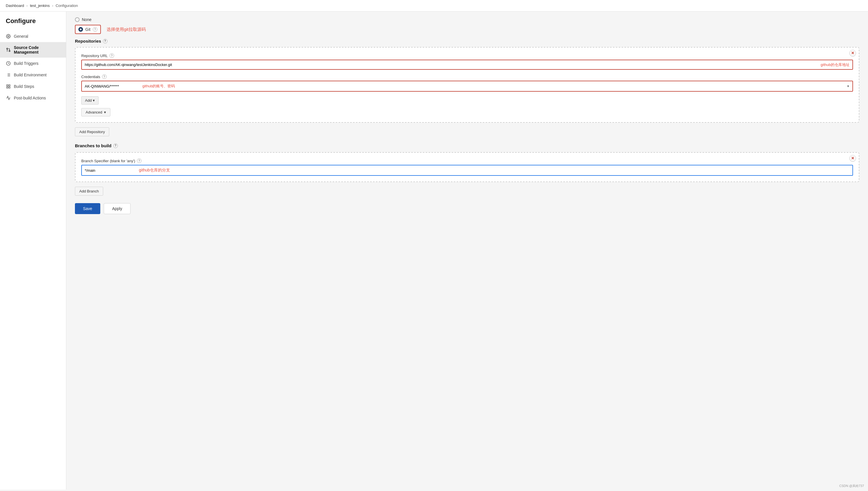  Describe the element at coordinates (139, 161) in the screenshot. I see `branch-specifier-help-icon: ?` at that location.